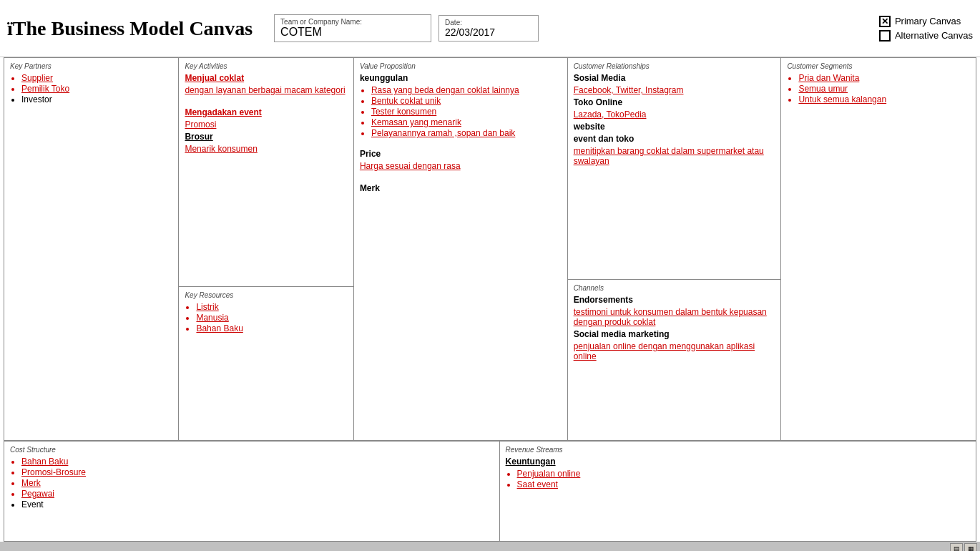 The width and height of the screenshot is (980, 551). What do you see at coordinates (266, 112) in the screenshot?
I see `key-activities-line3: Mengadakan event` at bounding box center [266, 112].